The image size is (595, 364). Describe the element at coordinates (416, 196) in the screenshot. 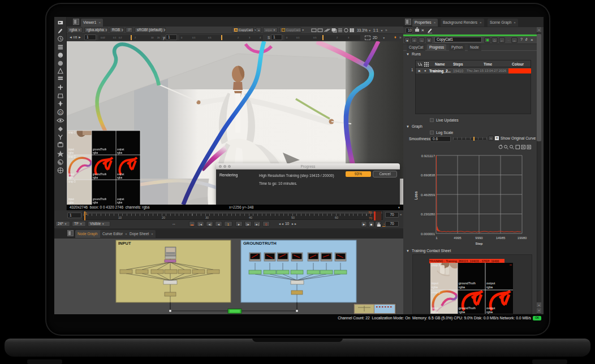

I see `svg-text: Loss` at that location.